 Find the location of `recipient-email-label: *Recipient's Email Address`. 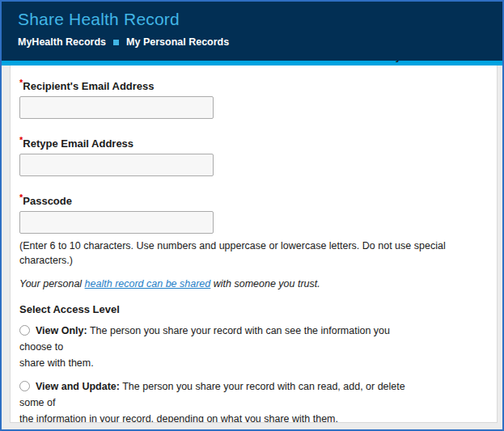

recipient-email-label: *Recipient's Email Address is located at coordinates (251, 85).